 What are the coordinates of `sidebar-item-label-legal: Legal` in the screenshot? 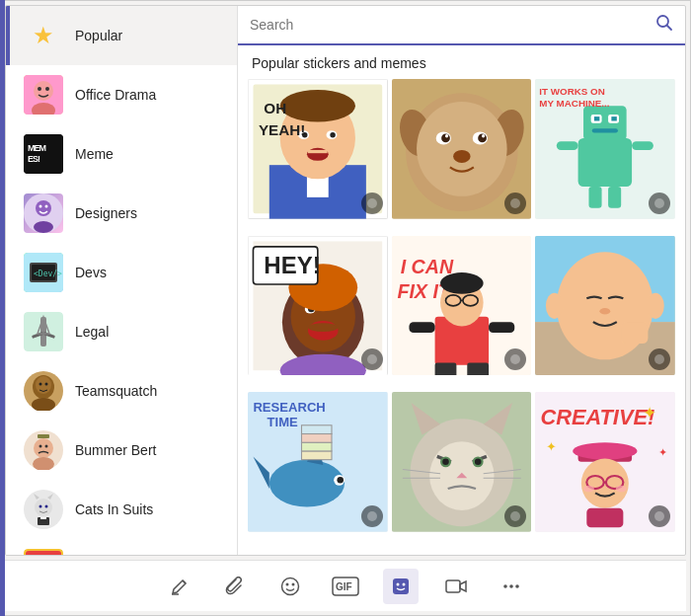 It's located at (92, 332).